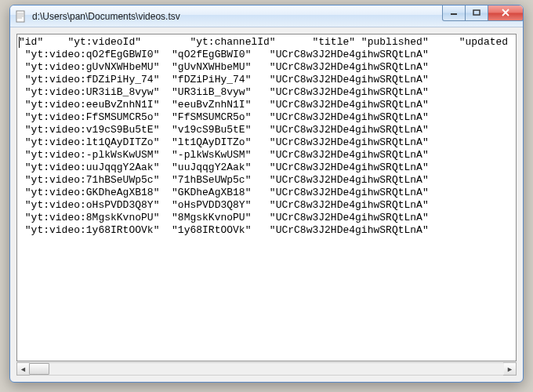 The width and height of the screenshot is (533, 392). I want to click on titlebar: d:\Users\pan\Documents\videos.tsv, so click(266, 16).